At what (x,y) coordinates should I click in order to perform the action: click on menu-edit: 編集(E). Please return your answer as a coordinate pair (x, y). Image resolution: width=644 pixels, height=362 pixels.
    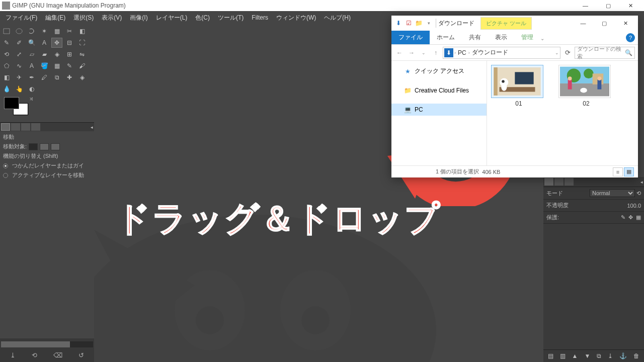
    Looking at the image, I should click on (55, 18).